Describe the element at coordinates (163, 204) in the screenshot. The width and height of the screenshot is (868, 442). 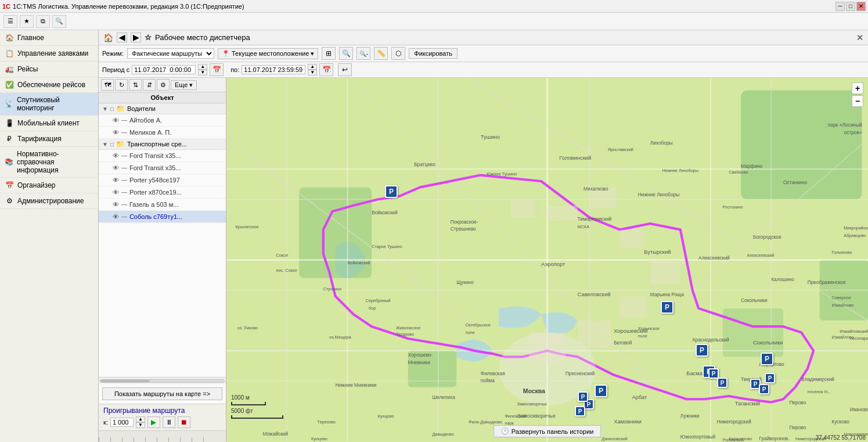
I see `vehicle-item-5: 👁 ─ Газель а 503 м...` at that location.